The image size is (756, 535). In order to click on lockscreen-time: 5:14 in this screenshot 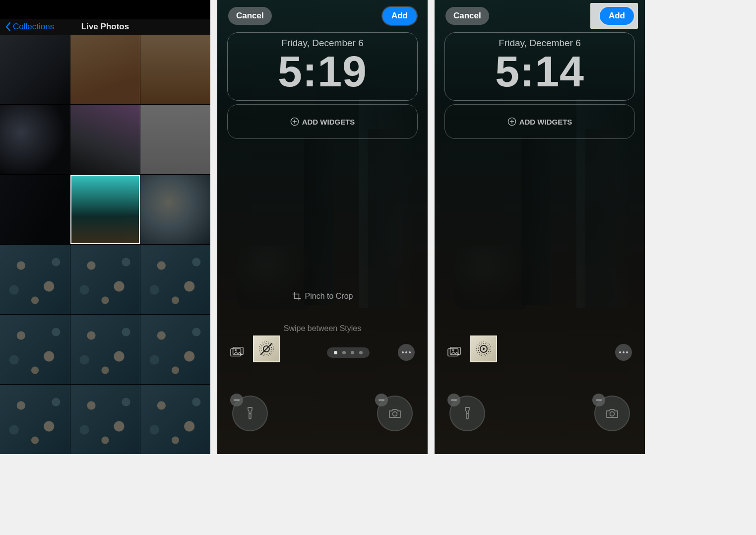, I will do `click(540, 71)`.